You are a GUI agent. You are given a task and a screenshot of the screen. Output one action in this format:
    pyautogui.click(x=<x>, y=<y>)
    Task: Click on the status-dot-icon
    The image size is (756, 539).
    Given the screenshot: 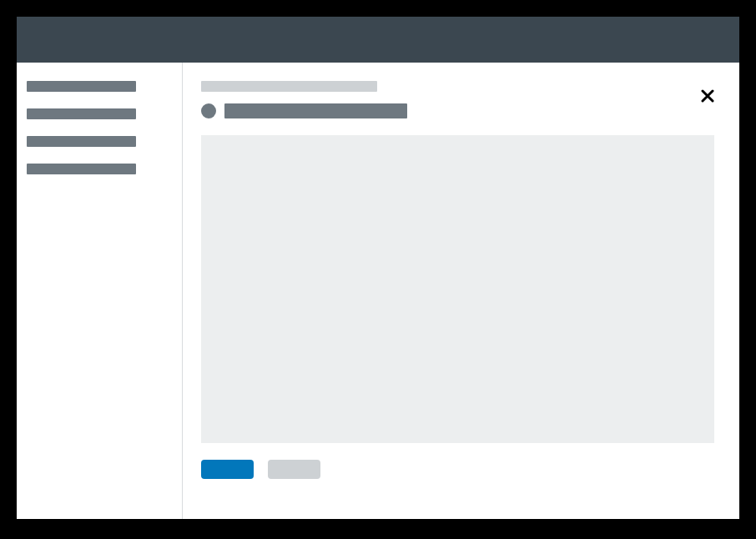 What is the action you would take?
    pyautogui.click(x=209, y=111)
    